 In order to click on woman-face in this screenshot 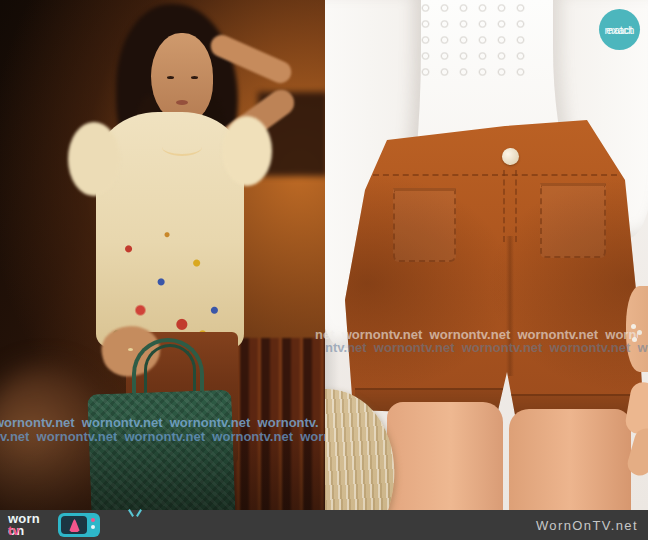, I will do `click(182, 78)`.